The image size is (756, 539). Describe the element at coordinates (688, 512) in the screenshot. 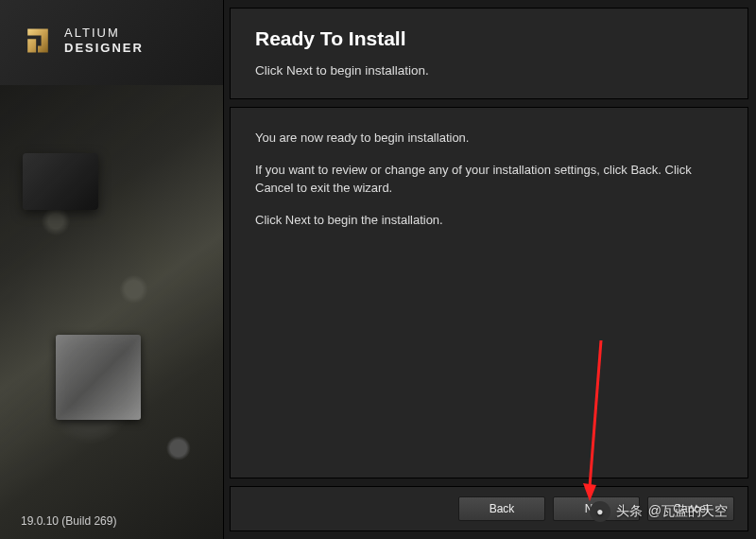

I see `watermark-text: @瓦蓝的天空` at that location.